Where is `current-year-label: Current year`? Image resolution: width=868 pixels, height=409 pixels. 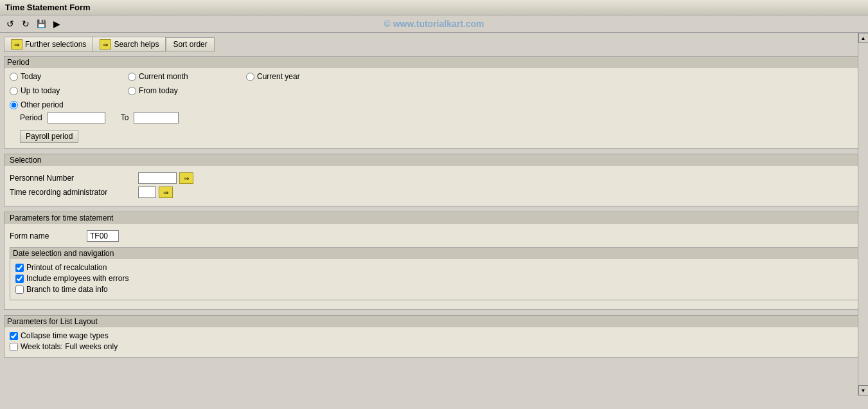 current-year-label: Current year is located at coordinates (279, 77).